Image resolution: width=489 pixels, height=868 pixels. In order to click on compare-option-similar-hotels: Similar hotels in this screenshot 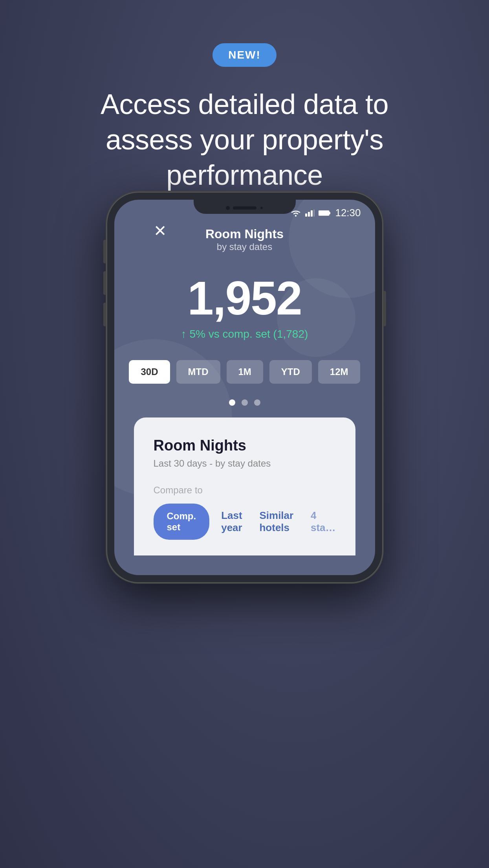, I will do `click(279, 522)`.